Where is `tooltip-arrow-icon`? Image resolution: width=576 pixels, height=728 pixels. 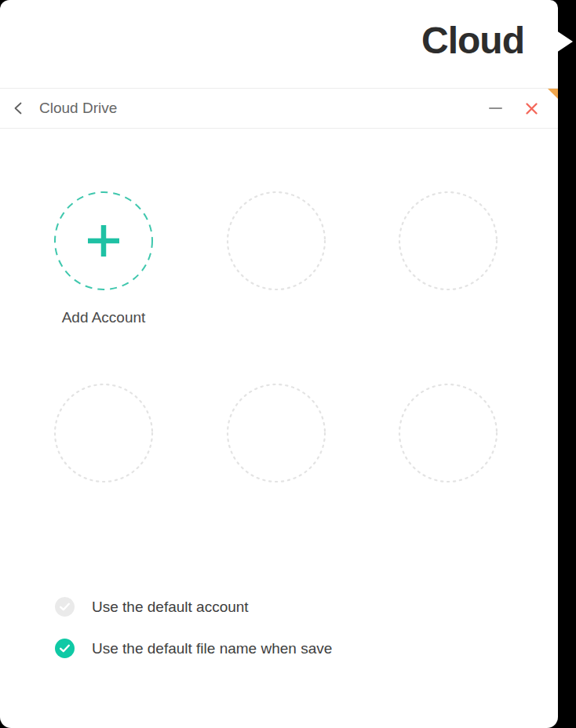
tooltip-arrow-icon is located at coordinates (565, 42).